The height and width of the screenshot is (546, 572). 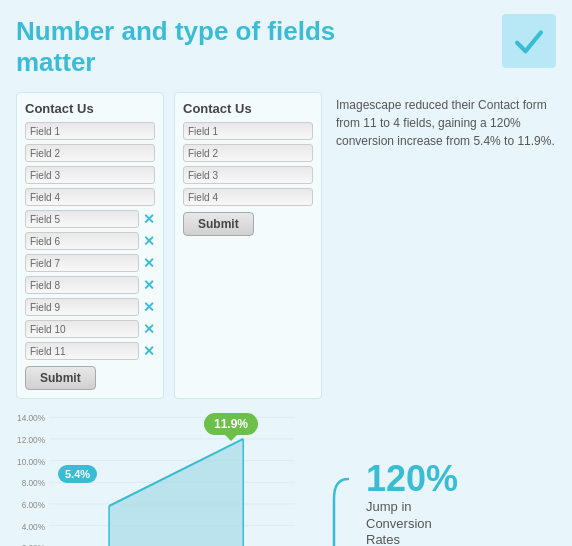 I want to click on field-label: Field 7, so click(x=82, y=263).